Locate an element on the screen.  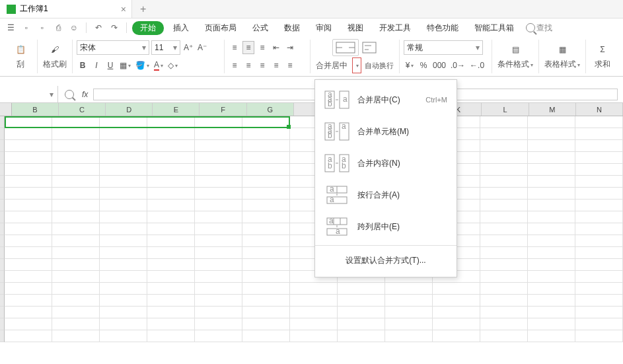
search-icon is located at coordinates (531, 28).